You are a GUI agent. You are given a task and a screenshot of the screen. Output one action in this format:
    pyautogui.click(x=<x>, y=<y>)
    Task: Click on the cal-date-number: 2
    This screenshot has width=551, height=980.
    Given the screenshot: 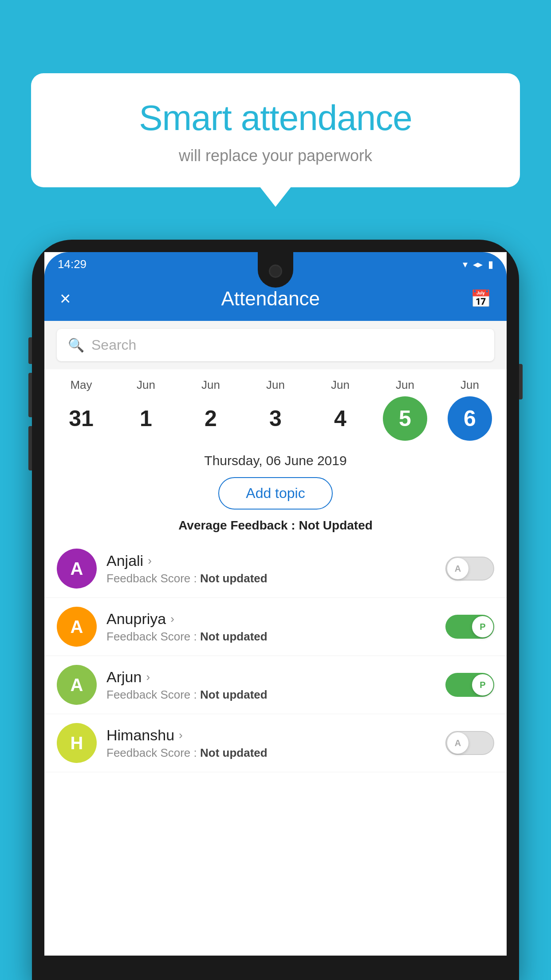 What is the action you would take?
    pyautogui.click(x=211, y=419)
    